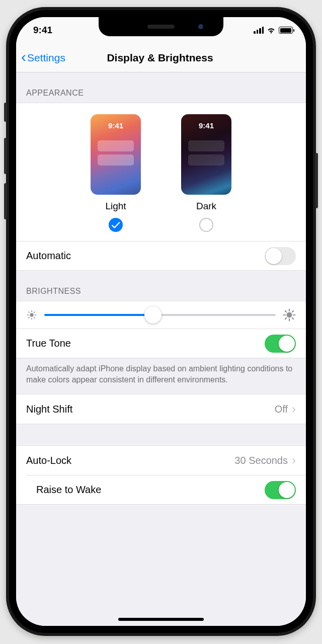 This screenshot has height=644, width=322. What do you see at coordinates (160, 315) in the screenshot?
I see `brightness-slider` at bounding box center [160, 315].